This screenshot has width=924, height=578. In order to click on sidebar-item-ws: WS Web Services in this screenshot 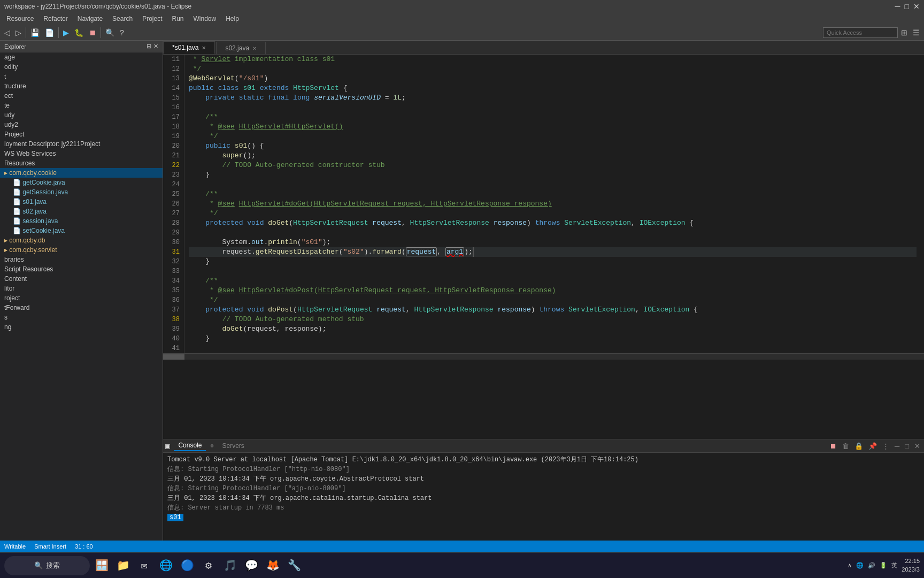, I will do `click(81, 154)`.